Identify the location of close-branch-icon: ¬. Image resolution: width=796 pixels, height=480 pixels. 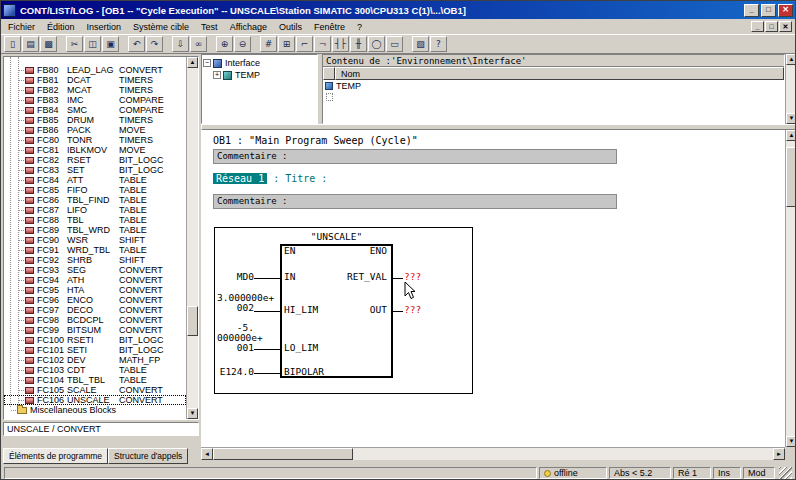
(322, 44).